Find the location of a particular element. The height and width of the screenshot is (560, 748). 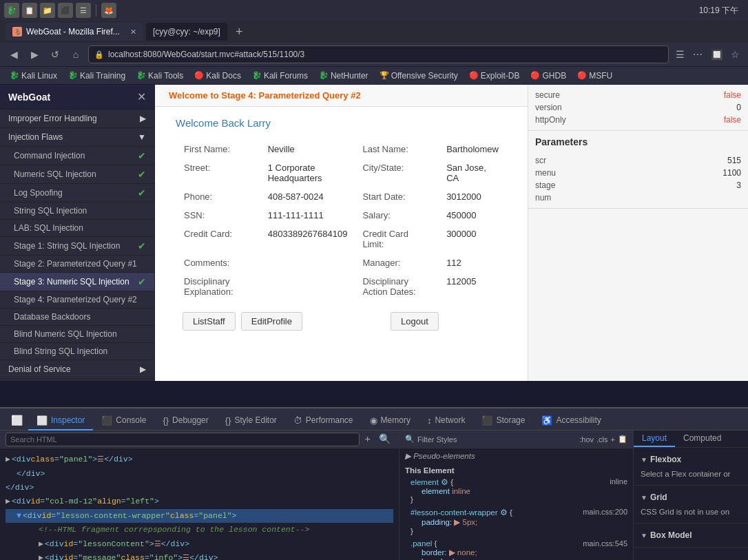

sidebar-section-improper-error: Improper Error Handling ▶ is located at coordinates (77, 118).